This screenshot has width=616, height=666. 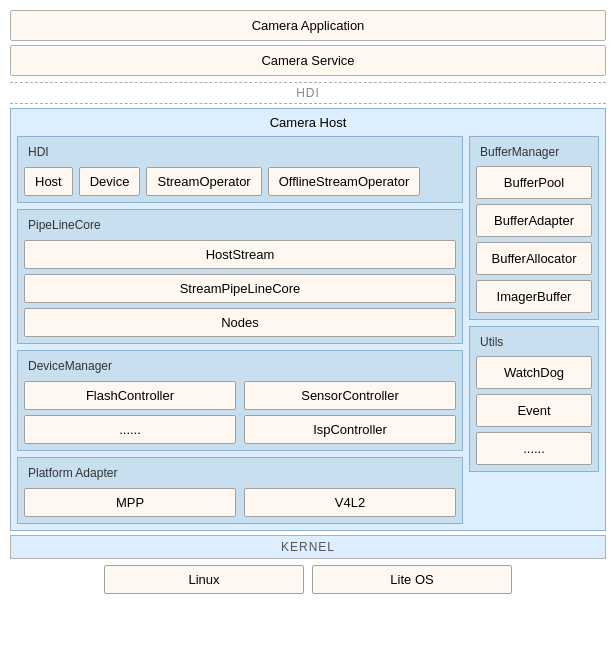 I want to click on hdi-divider: HDI, so click(x=308, y=93).